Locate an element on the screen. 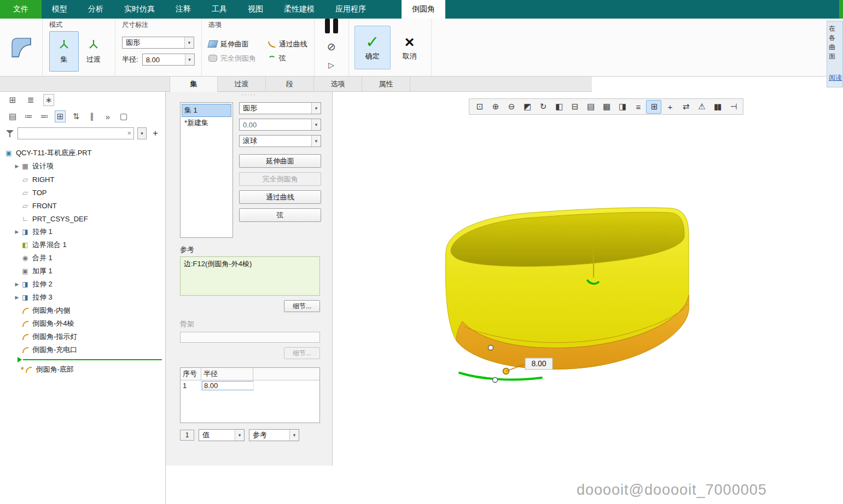 The image size is (843, 504). tab-transitions: 过渡 is located at coordinates (242, 84).